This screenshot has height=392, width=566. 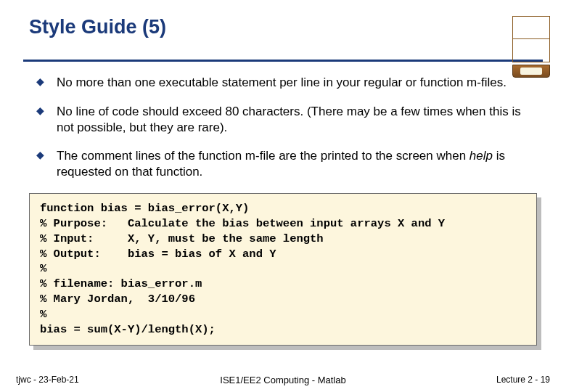 I want to click on crest-logo, so click(x=531, y=36).